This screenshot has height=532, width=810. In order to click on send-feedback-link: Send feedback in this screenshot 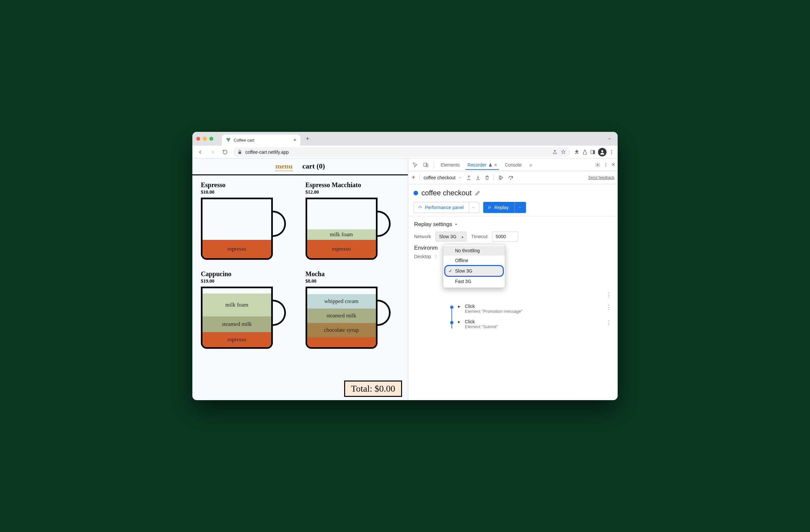, I will do `click(601, 178)`.